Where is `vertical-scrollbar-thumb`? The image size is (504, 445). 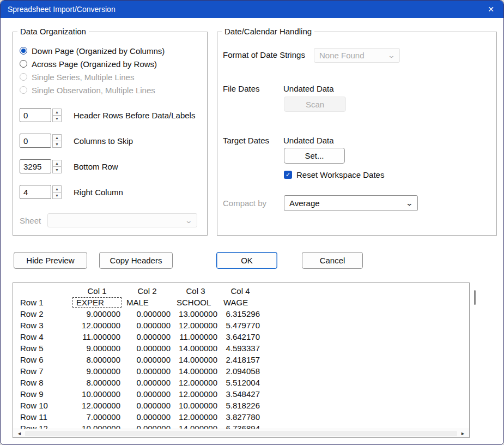 vertical-scrollbar-thumb is located at coordinates (475, 298).